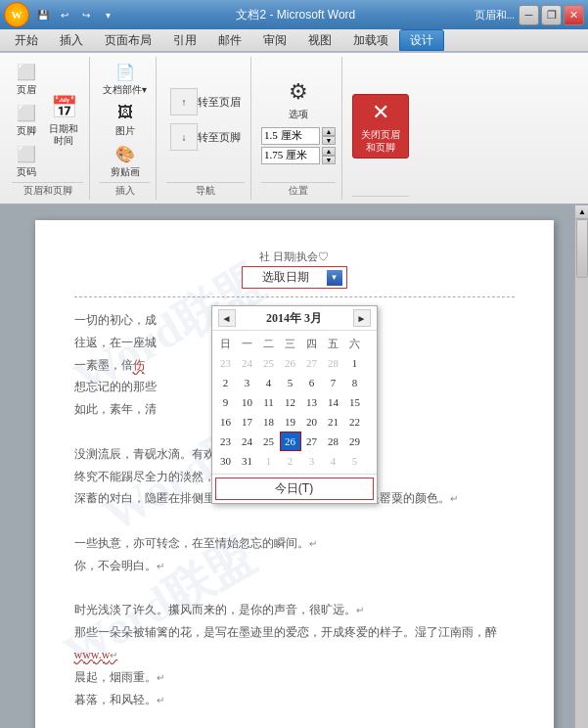  Describe the element at coordinates (552, 16) in the screenshot. I see `window-controls: ─ ❐ ✕` at that location.